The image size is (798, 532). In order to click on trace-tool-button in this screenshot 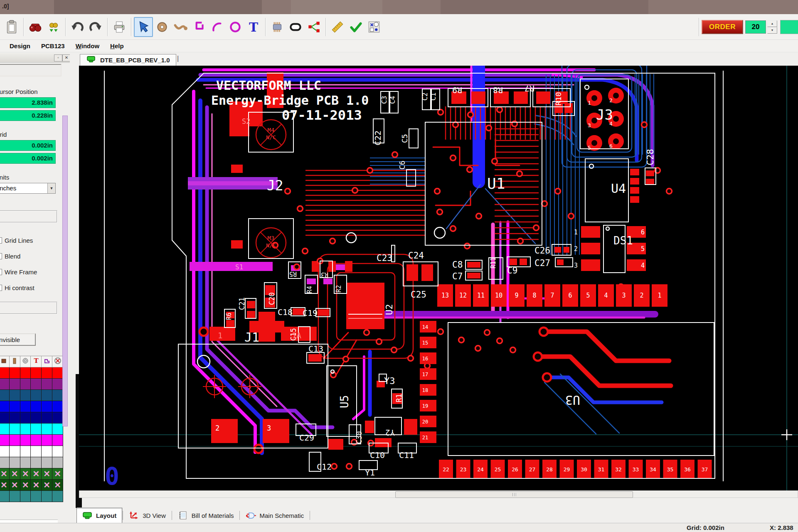, I will do `click(180, 27)`.